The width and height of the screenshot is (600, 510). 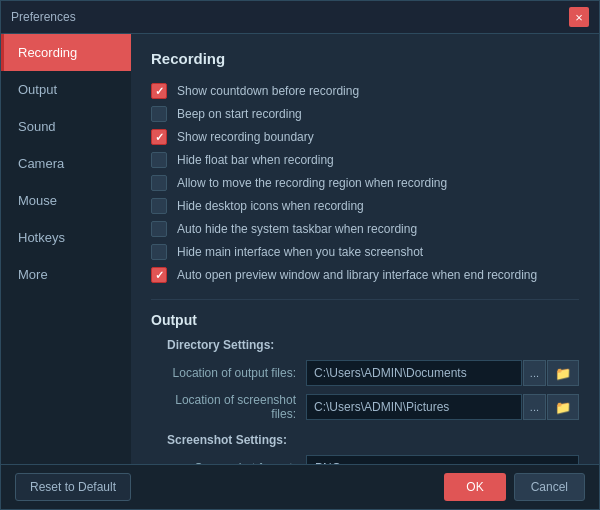 I want to click on checkbox-beep: Beep on start recording, so click(x=365, y=114).